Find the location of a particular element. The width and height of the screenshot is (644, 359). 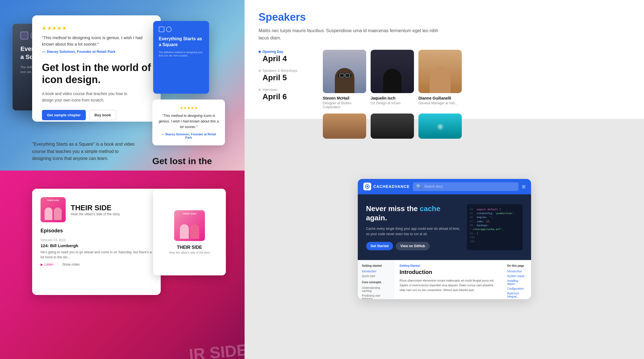

book-buttons: Get sample chapter Buy book is located at coordinates (96, 115).